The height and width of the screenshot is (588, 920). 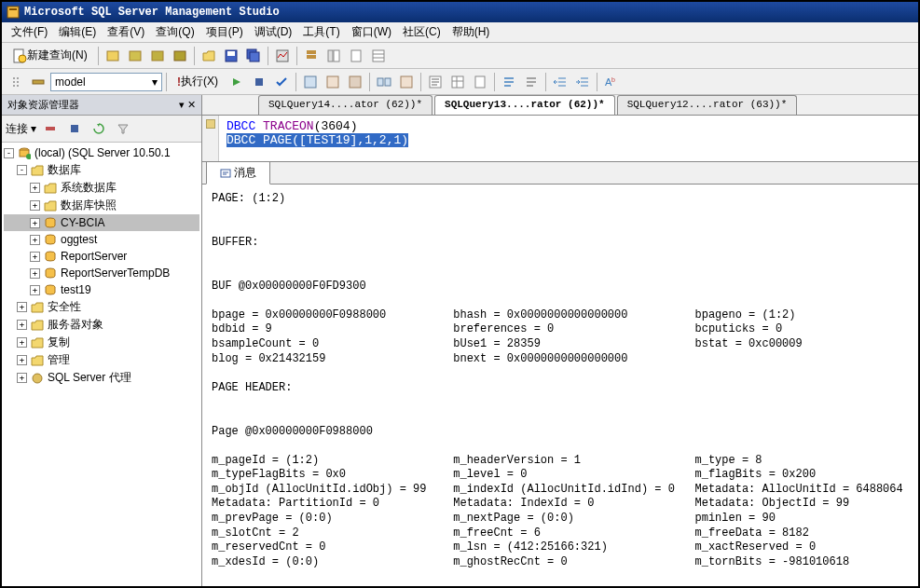 What do you see at coordinates (333, 82) in the screenshot?
I see `query-options-button` at bounding box center [333, 82].